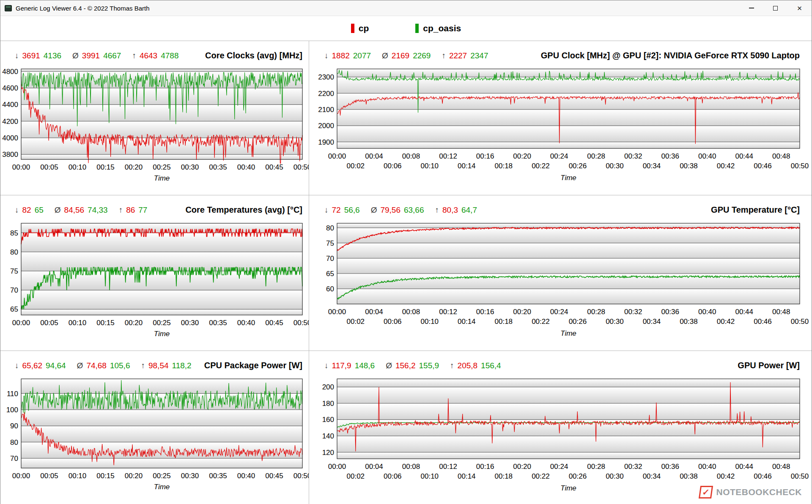  What do you see at coordinates (91, 56) in the screenshot?
I see `stat-avg-cp: 3991` at bounding box center [91, 56].